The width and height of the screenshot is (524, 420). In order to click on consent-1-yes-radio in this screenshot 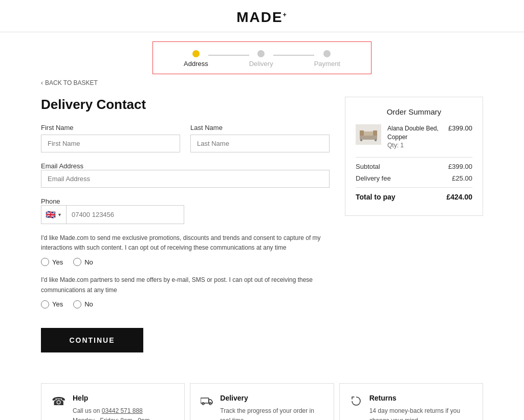, I will do `click(45, 262)`.